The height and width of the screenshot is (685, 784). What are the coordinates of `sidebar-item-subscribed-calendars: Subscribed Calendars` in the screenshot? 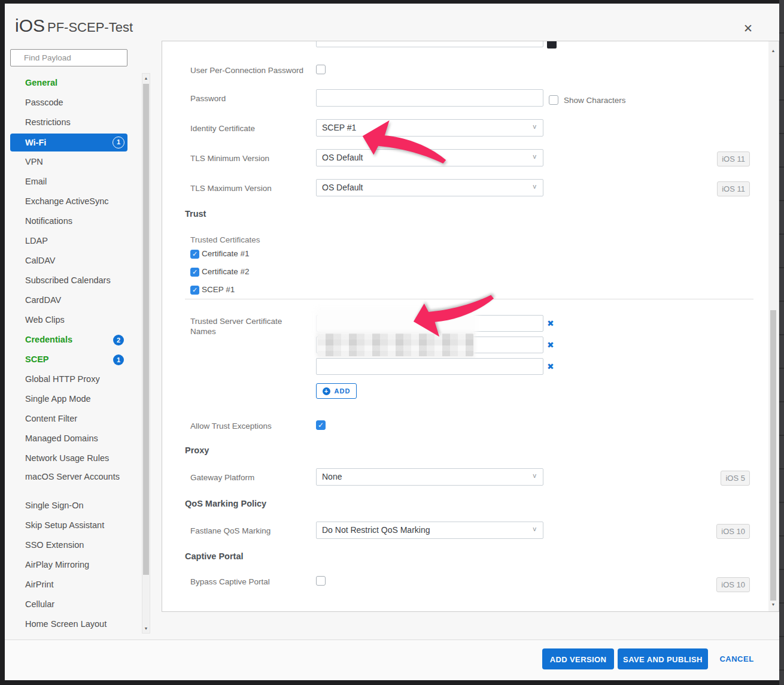 It's located at (69, 280).